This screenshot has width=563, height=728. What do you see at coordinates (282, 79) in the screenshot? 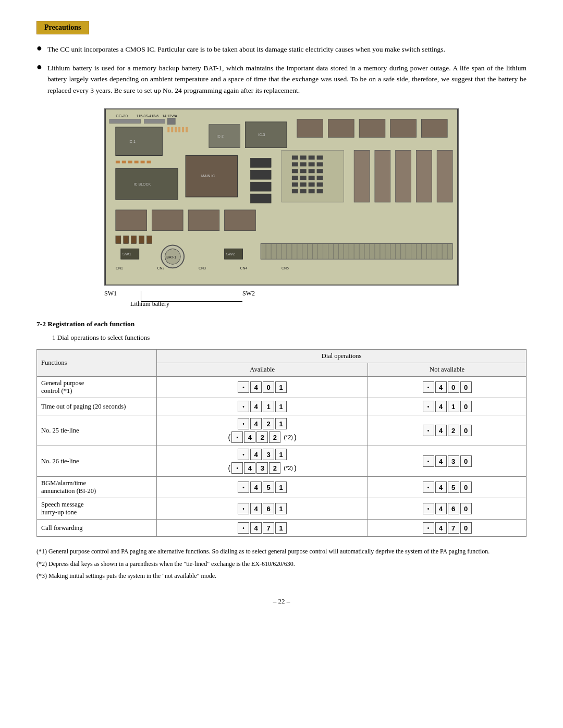
I see `bullet-item-2: ● Lithium battery is used for a memory b…` at bounding box center [282, 79].